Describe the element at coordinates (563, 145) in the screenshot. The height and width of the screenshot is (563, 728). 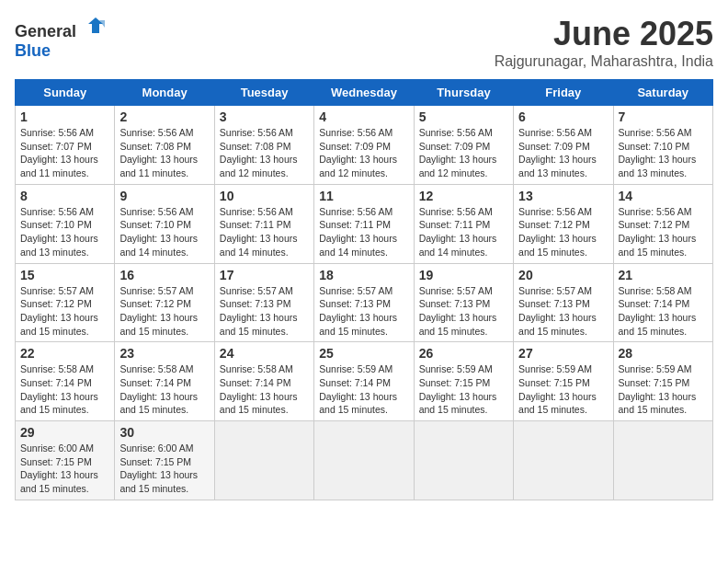
I see `calendar-cell: 6 Sunrise: 5:56 AM Sunset: 7:09 PM Dayli…` at that location.